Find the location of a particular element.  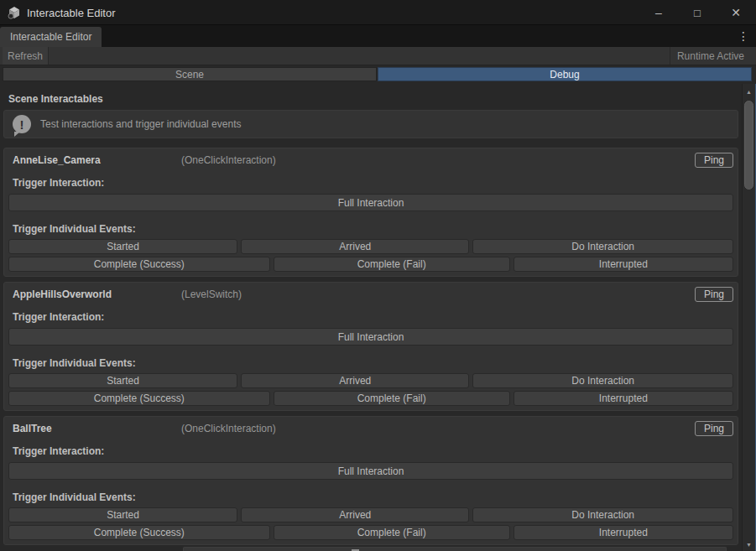

scroll-down-icon: ▼ is located at coordinates (748, 544).